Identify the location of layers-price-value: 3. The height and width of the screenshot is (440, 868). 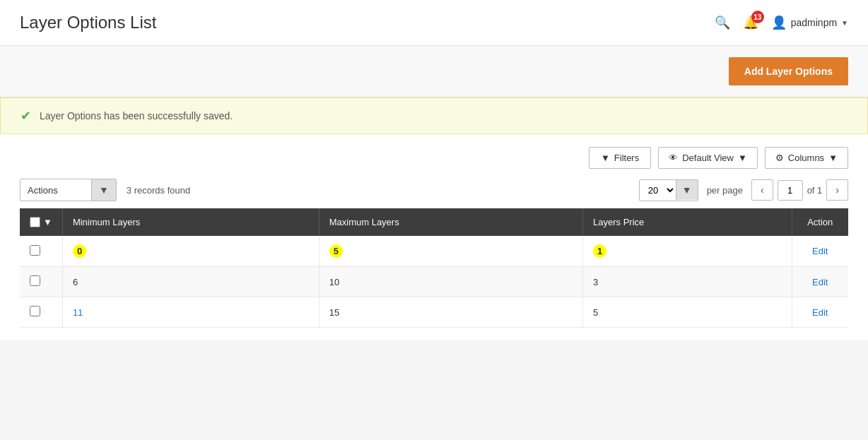
(595, 283).